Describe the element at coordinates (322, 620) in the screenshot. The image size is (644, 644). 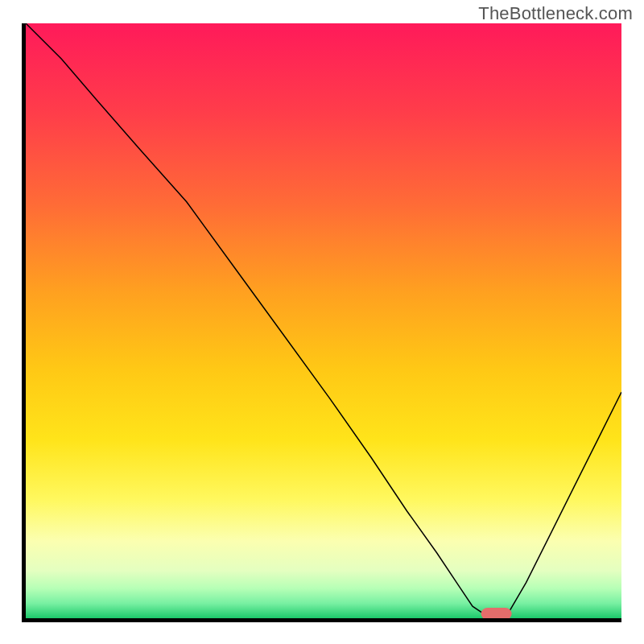
I see `axis-x` at that location.